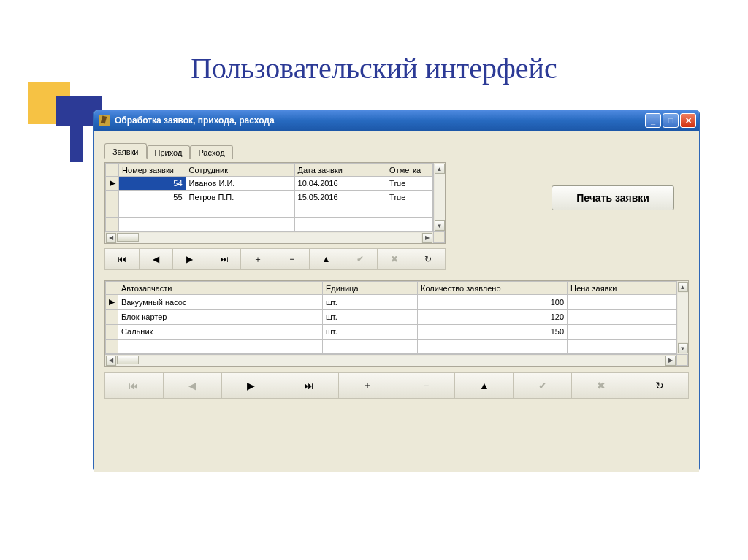 The height and width of the screenshot is (560, 748). What do you see at coordinates (340, 184) in the screenshot?
I see `cell-date: 10.04.2016` at bounding box center [340, 184].